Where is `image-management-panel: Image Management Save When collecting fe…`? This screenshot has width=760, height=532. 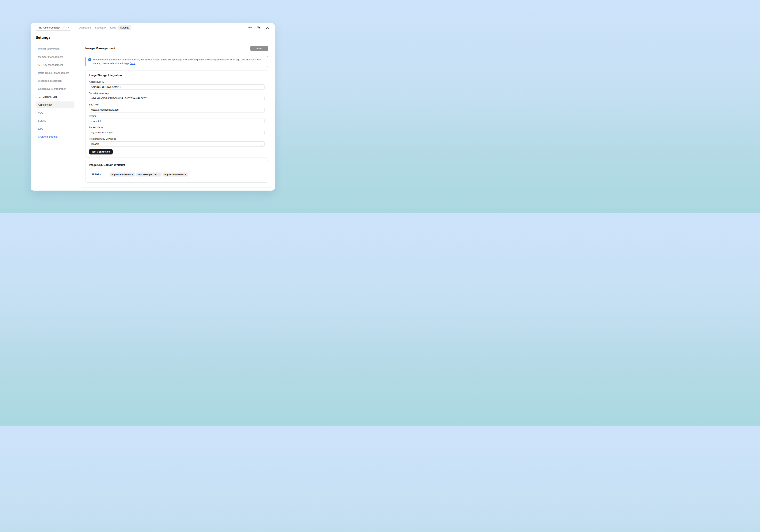
image-management-panel: Image Management Save When collecting fe… is located at coordinates (177, 115).